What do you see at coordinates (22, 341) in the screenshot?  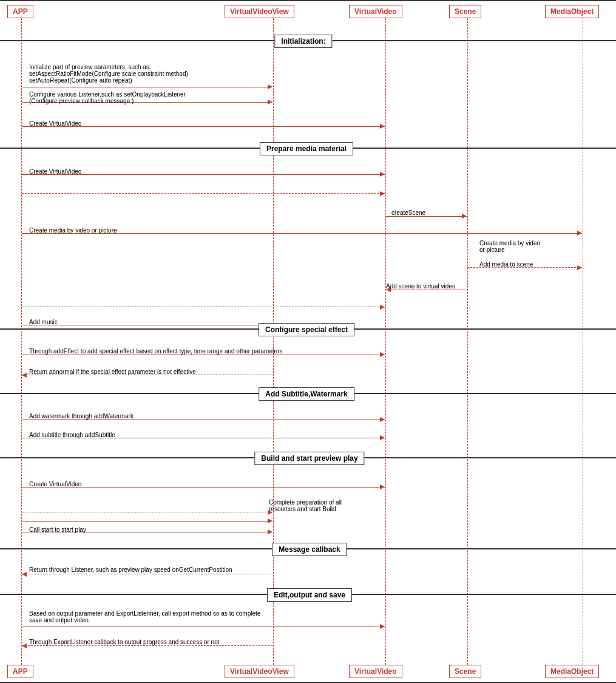 I see `lifeline-app` at bounding box center [22, 341].